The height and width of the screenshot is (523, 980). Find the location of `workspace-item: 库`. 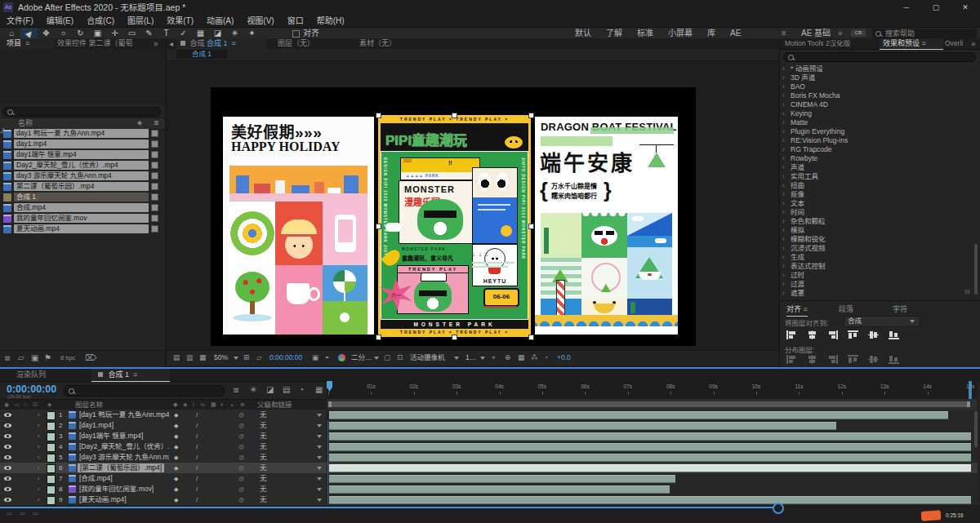

workspace-item: 库 is located at coordinates (711, 33).